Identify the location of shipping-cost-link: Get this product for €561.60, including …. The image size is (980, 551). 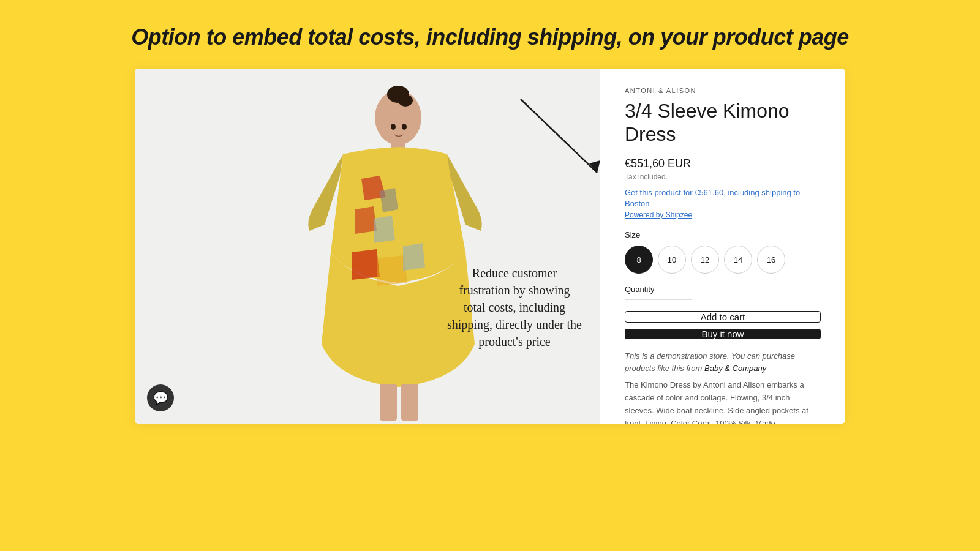
(723, 198).